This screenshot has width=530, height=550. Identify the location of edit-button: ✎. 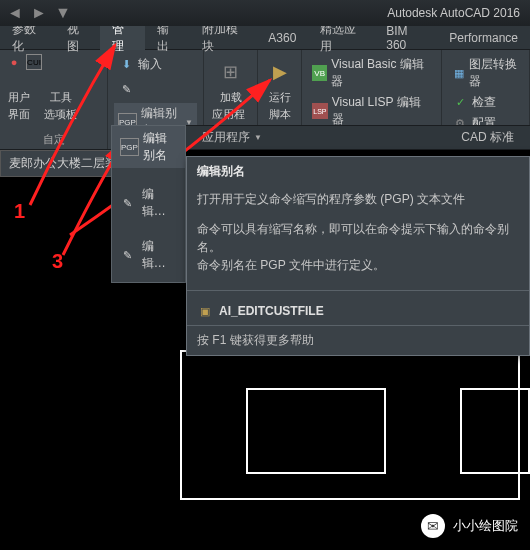
(156, 89).